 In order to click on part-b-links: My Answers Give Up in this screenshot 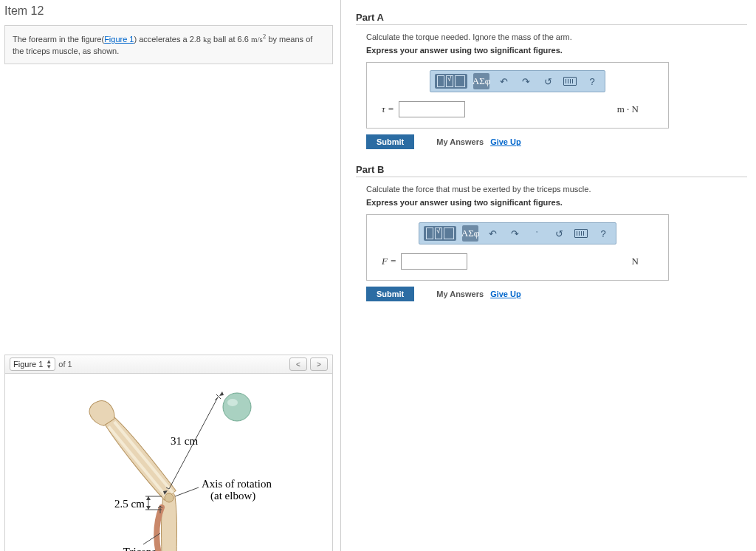, I will do `click(478, 294)`.